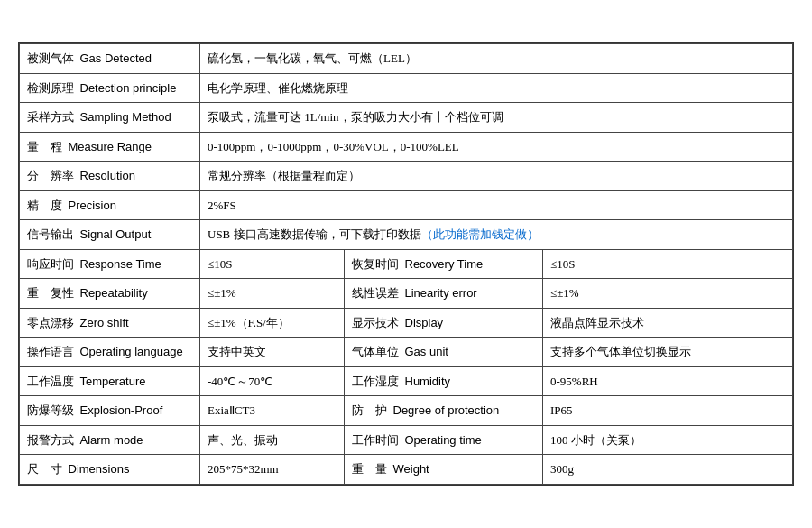  What do you see at coordinates (444, 264) in the screenshot?
I see `row-label-right: 恢复时间 Recovery Time` at bounding box center [444, 264].